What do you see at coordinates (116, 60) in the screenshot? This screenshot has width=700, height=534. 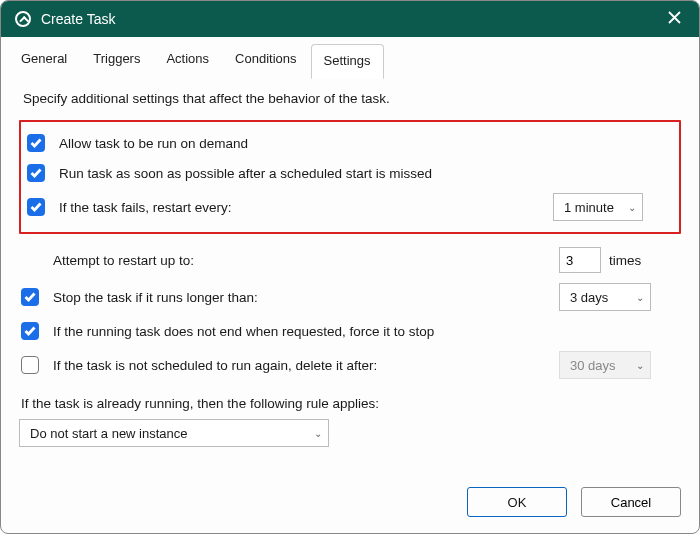 I see `tab-triggers: Triggers` at bounding box center [116, 60].